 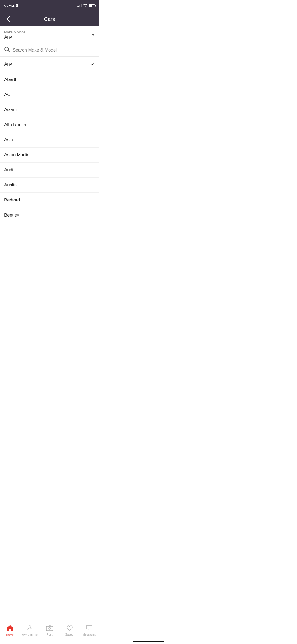 What do you see at coordinates (50, 125) in the screenshot?
I see `list-item: Alfa Romeo` at bounding box center [50, 125].